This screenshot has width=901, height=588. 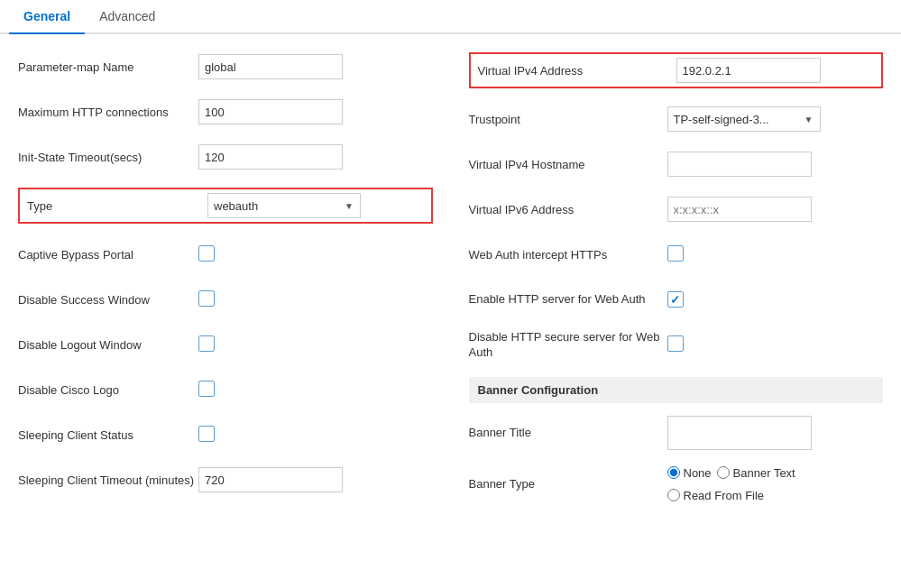 What do you see at coordinates (316, 299) in the screenshot?
I see `disable-success-control` at bounding box center [316, 299].